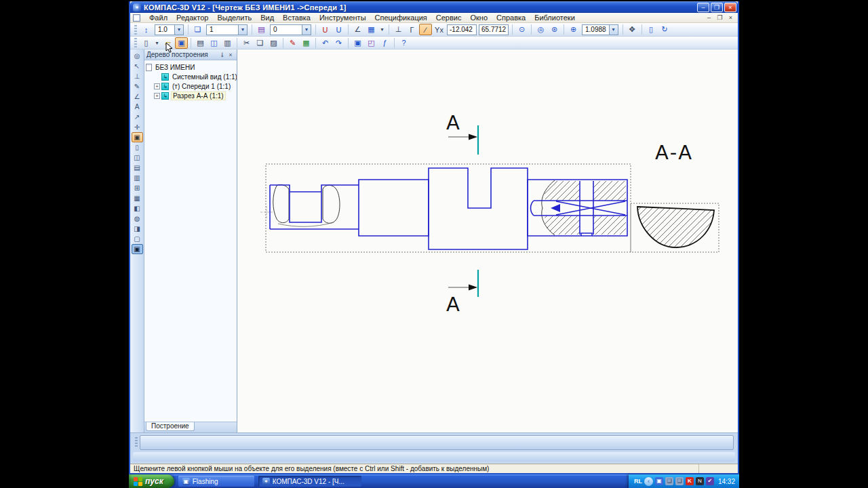 The image size is (868, 488). What do you see at coordinates (665, 30) in the screenshot?
I see `refresh-view-icon: ↻` at bounding box center [665, 30].